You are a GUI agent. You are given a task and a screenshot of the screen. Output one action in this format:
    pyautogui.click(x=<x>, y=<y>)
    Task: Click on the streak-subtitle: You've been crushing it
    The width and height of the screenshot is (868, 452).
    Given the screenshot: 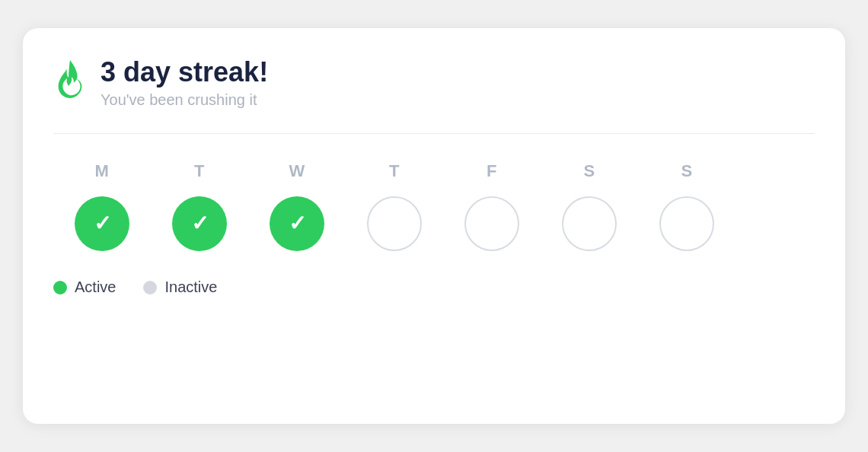 What is the action you would take?
    pyautogui.click(x=184, y=100)
    